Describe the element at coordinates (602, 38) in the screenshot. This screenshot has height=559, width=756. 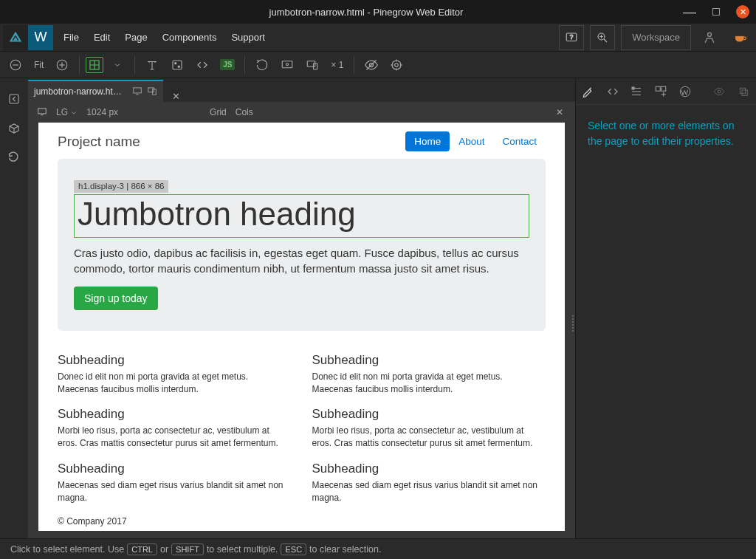
I see `zoom-in-icon` at that location.